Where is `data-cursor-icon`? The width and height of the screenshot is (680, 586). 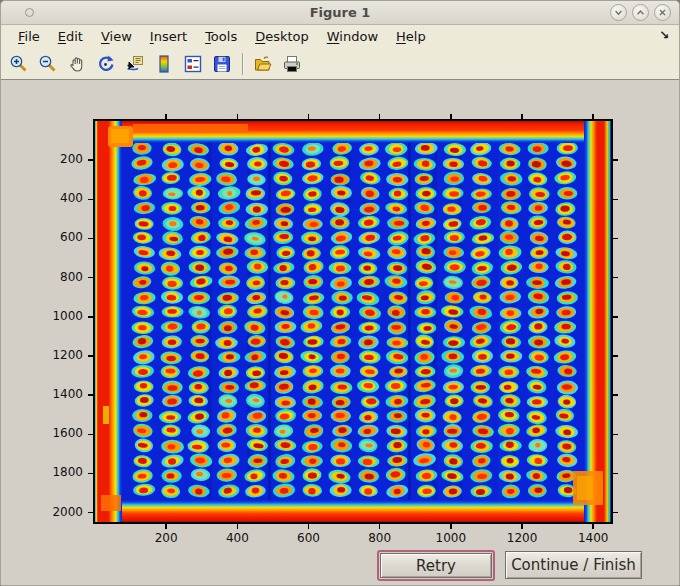
data-cursor-icon is located at coordinates (135, 64).